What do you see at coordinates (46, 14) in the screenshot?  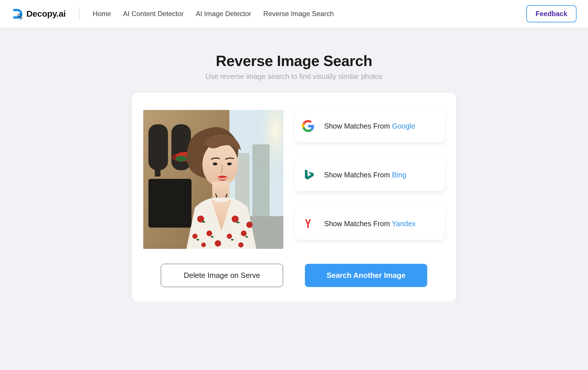 I see `logo-text: Decopy.ai` at bounding box center [46, 14].